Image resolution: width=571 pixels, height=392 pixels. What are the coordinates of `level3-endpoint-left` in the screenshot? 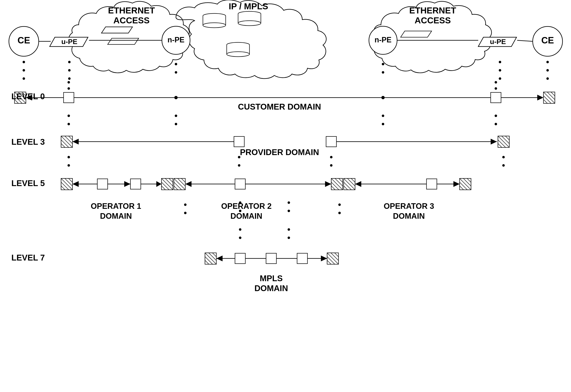 It's located at (67, 142).